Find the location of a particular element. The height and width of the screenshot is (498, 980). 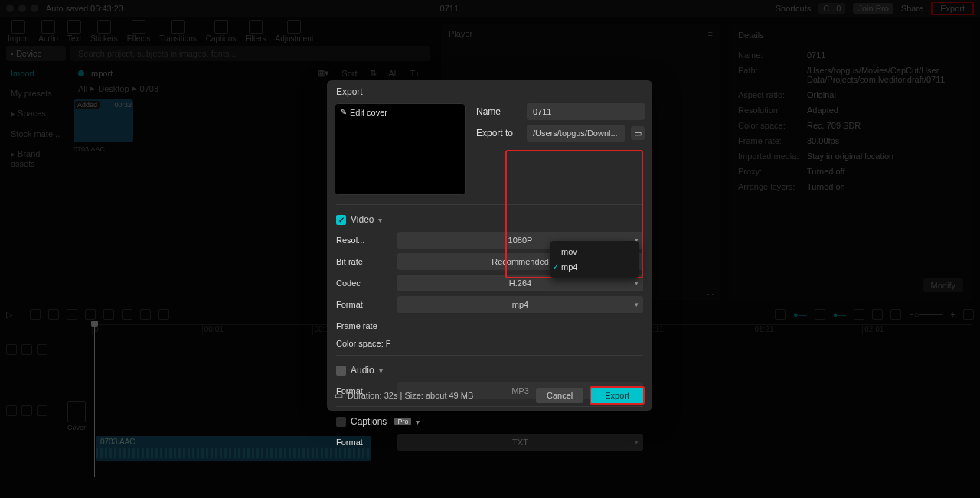

captions-section-label: Captions is located at coordinates (369, 422).